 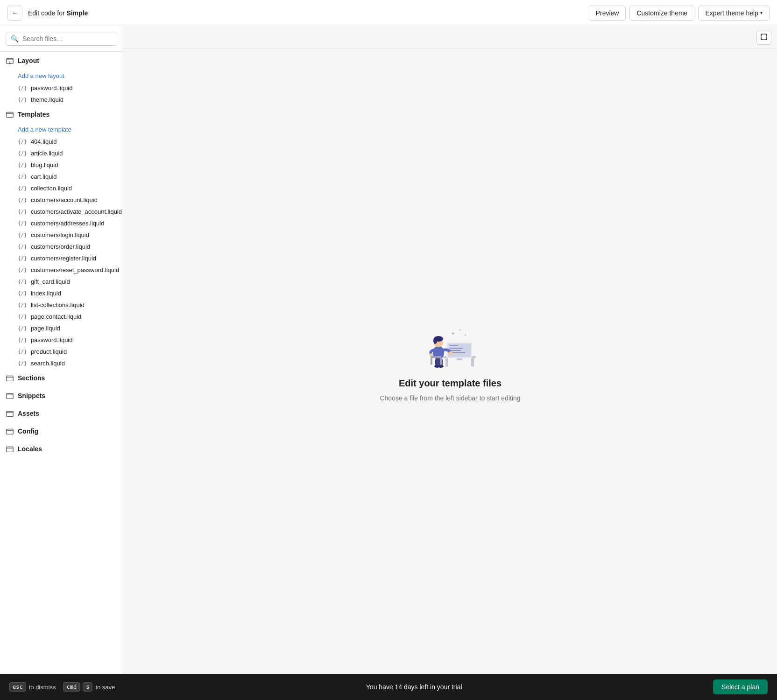 I want to click on list-item: {/}customers/order.liquid, so click(x=62, y=246).